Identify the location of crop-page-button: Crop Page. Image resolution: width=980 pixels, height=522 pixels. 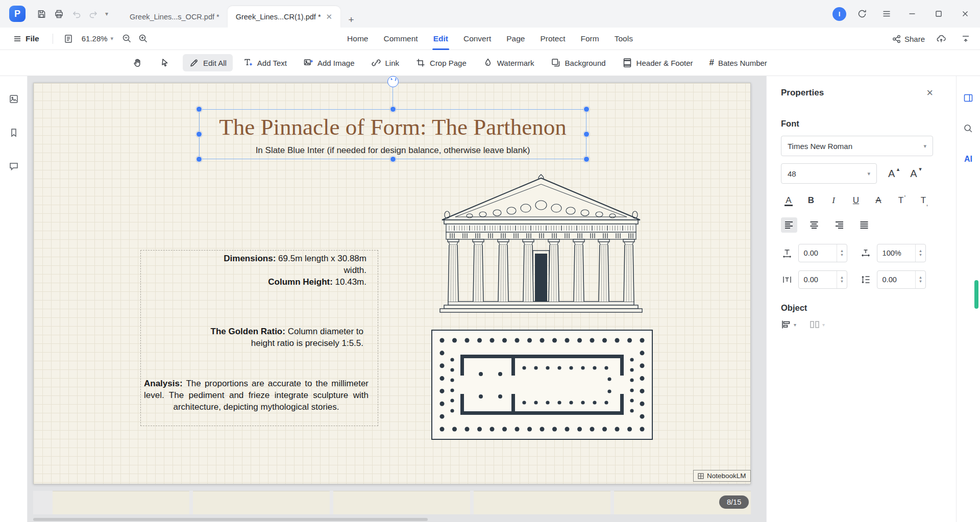
(441, 63).